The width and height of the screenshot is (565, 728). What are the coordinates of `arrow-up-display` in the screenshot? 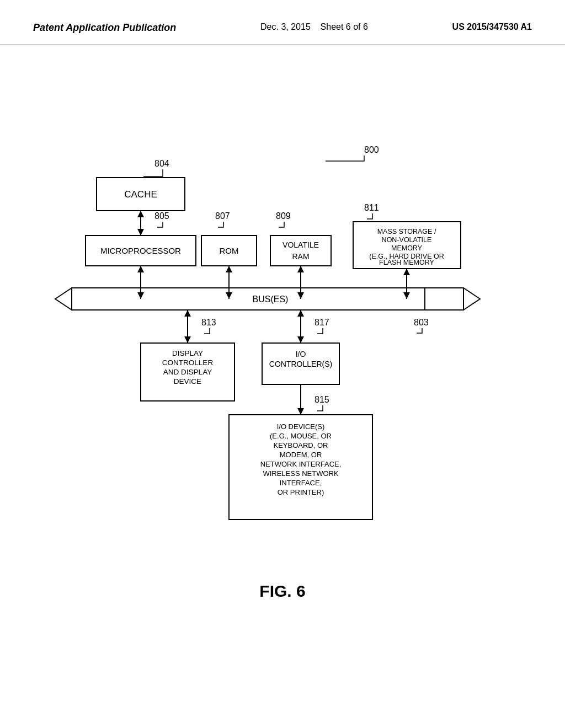 It's located at (188, 313).